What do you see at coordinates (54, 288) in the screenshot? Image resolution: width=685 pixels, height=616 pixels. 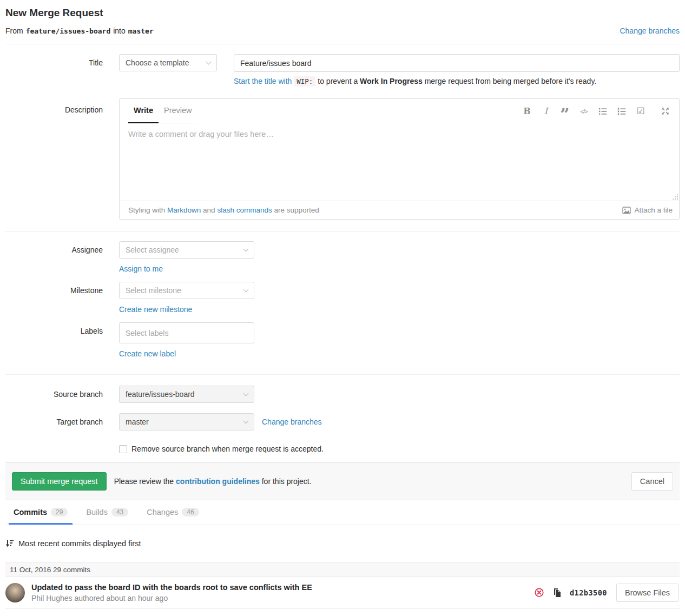 I see `milestone-label: Milestone` at bounding box center [54, 288].